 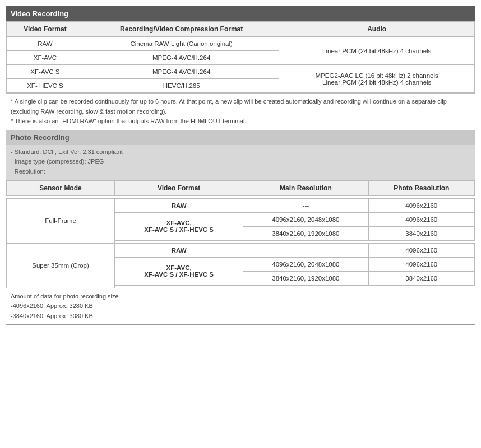 What do you see at coordinates (229, 106) in the screenshot?
I see `note-1: * A single clip can be recorded continuo…` at bounding box center [229, 106].